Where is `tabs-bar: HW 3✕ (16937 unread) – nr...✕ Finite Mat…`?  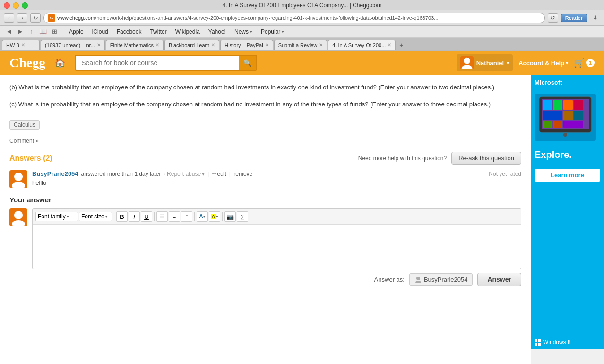 tabs-bar: HW 3✕ (16937 unread) – nr...✕ Finite Mat… is located at coordinates (302, 44).